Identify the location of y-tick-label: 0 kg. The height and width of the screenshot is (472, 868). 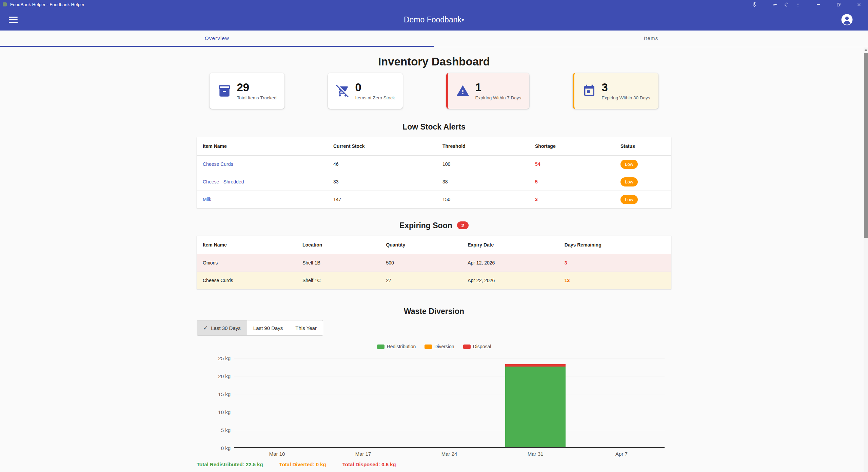
(226, 448).